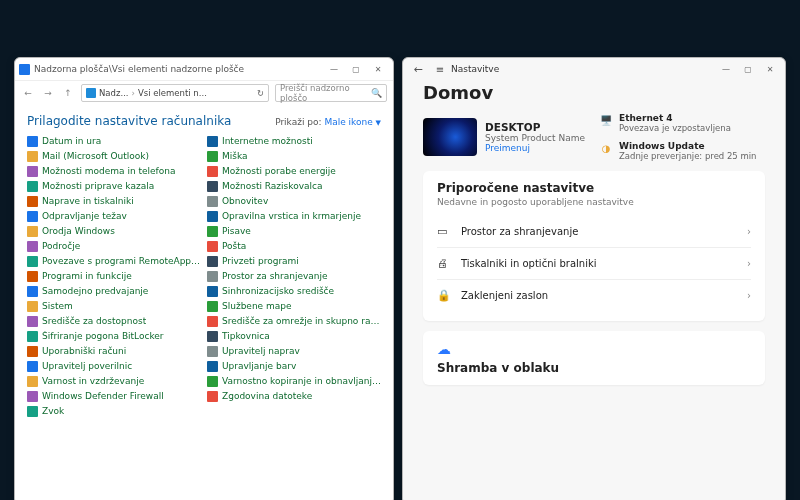 The height and width of the screenshot is (500, 800). What do you see at coordinates (294, 321) in the screenshot?
I see `control-panel-item: Središče za omrežje in skupno rabo` at bounding box center [294, 321].